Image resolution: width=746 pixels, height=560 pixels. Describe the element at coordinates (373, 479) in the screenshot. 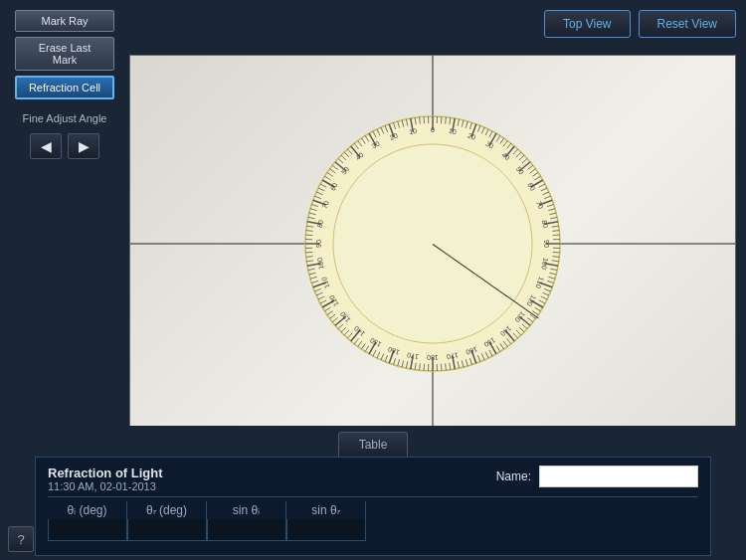

I see `table-header-row: Refraction of Light 11:30 AM, 02-01-2013…` at that location.